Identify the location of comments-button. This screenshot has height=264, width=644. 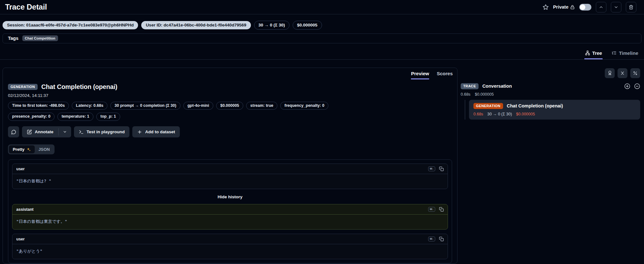
(13, 132).